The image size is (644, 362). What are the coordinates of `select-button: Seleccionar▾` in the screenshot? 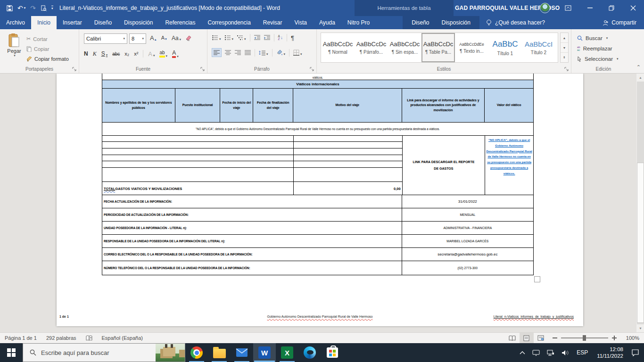 It's located at (598, 59).